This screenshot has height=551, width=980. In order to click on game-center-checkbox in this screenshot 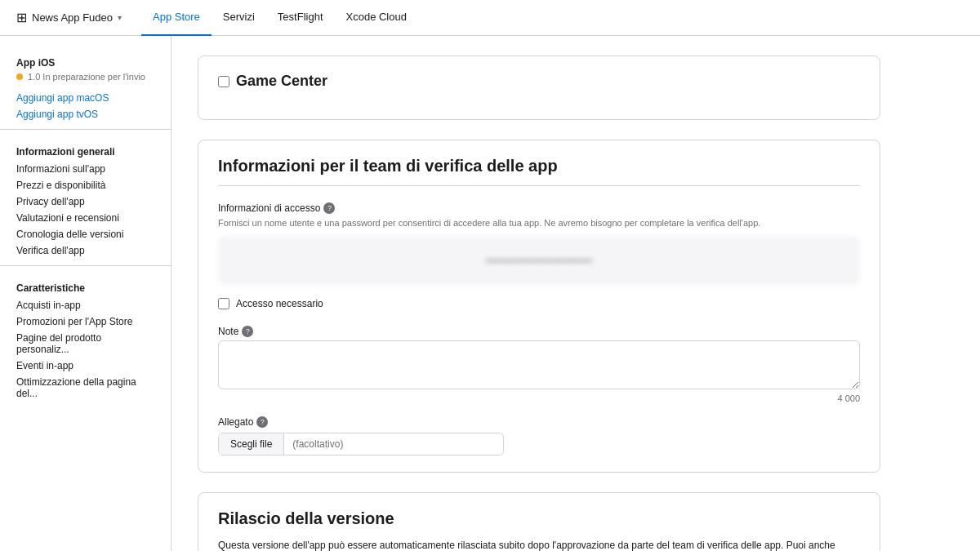, I will do `click(224, 82)`.